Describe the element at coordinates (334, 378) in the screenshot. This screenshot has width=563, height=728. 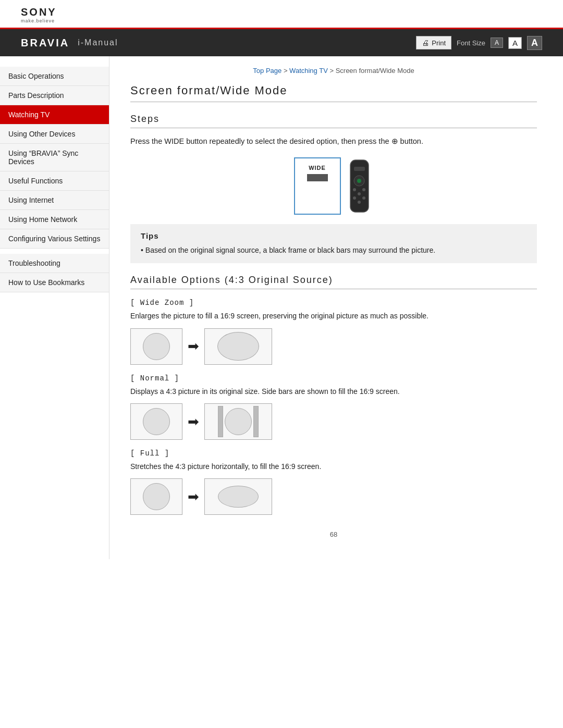
I see `normal-option-title: [ Normal ]` at that location.